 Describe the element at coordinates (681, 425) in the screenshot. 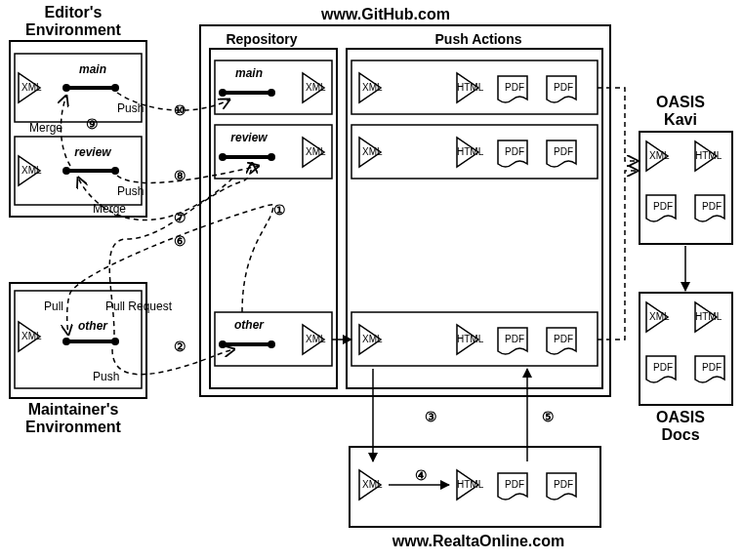

I see `oasis-docs-title: OASISDocs` at that location.